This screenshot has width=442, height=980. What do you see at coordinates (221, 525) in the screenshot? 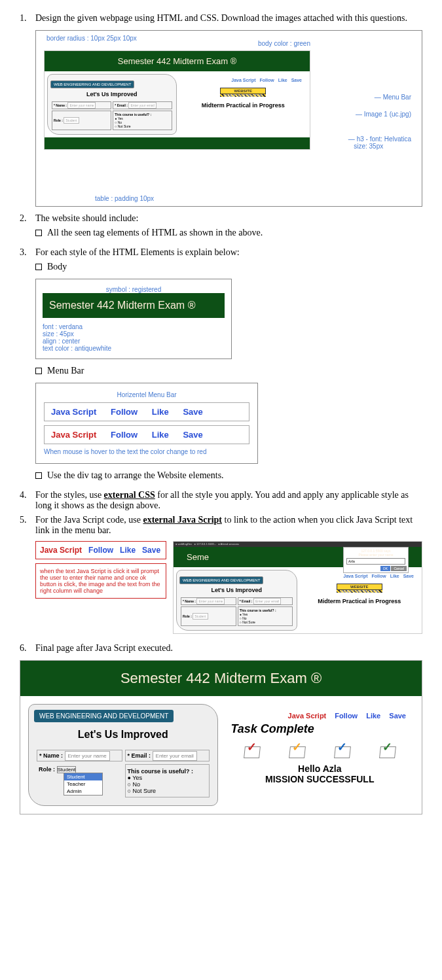
I see `q5: 5. For the Java Script code, use externa…` at bounding box center [221, 525].